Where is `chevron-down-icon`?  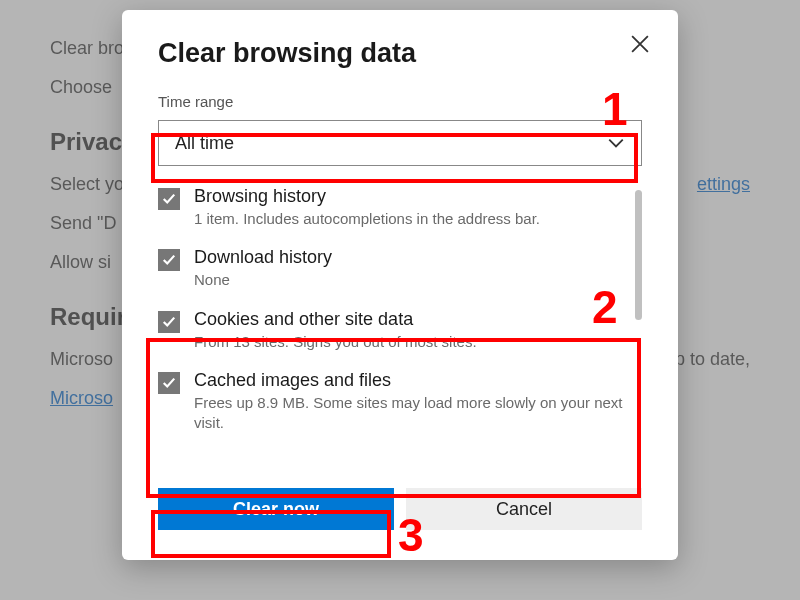 chevron-down-icon is located at coordinates (616, 143).